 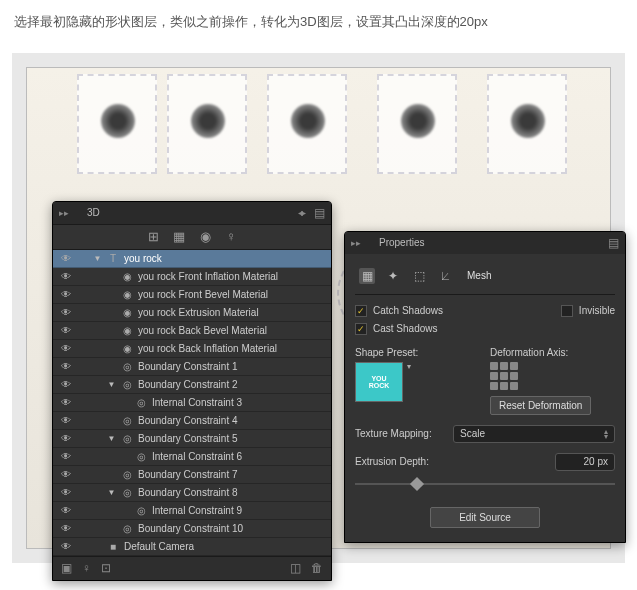 What do you see at coordinates (485, 278) in the screenshot?
I see `properties-subtabs: ▦ ✦ ⬚ ⟀ Mesh` at bounding box center [485, 278].